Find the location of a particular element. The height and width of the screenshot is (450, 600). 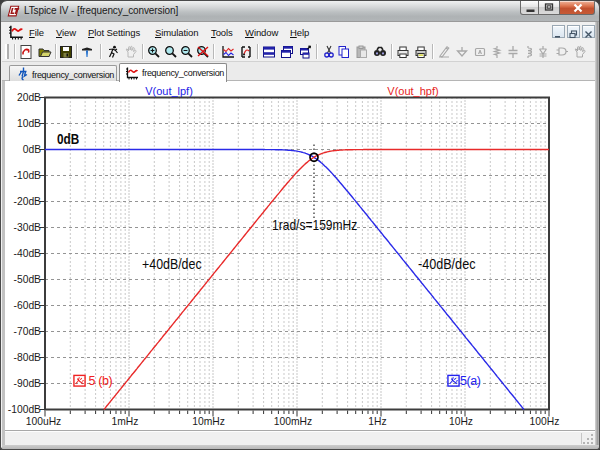

svg-text: -30dB is located at coordinates (28, 228).